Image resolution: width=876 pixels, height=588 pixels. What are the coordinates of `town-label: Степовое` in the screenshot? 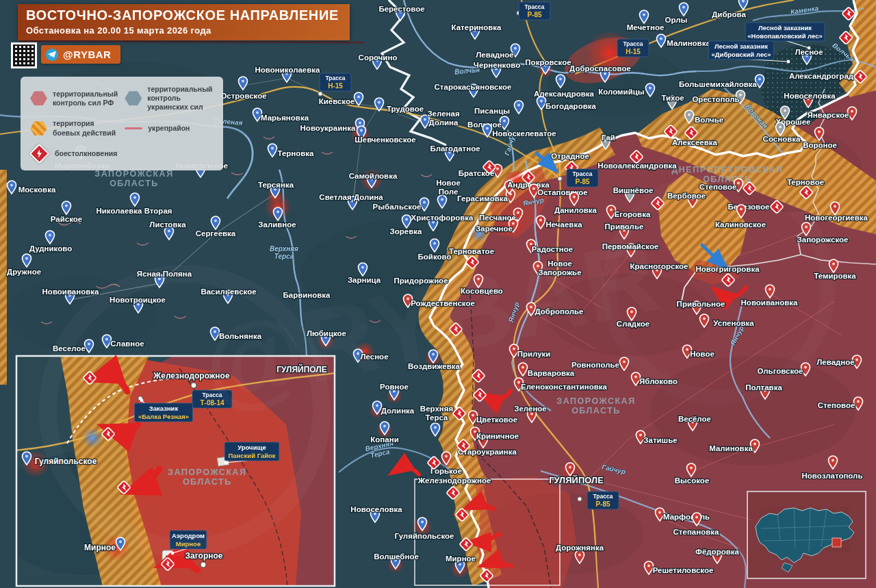 It's located at (836, 405).